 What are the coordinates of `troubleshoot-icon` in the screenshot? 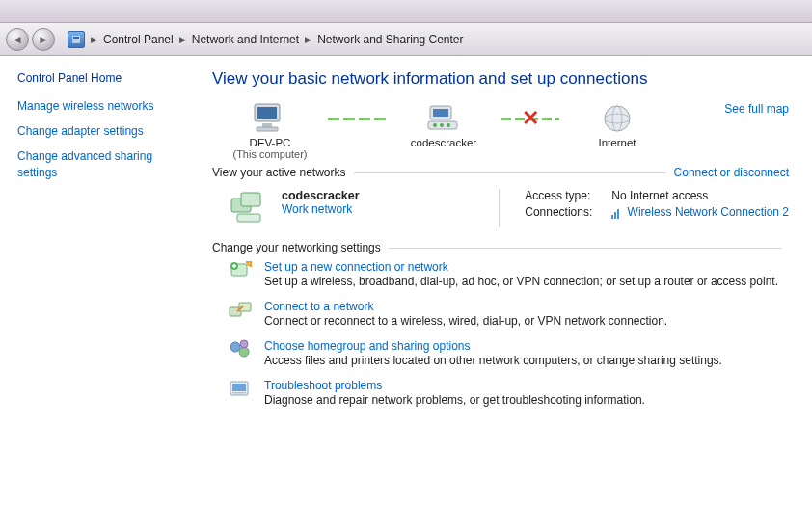 It's located at (241, 390).